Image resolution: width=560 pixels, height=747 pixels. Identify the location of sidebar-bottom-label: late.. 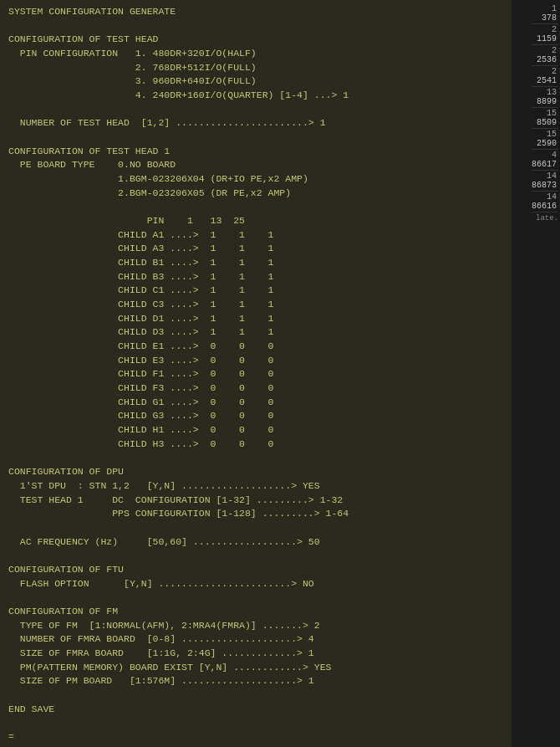
(547, 218).